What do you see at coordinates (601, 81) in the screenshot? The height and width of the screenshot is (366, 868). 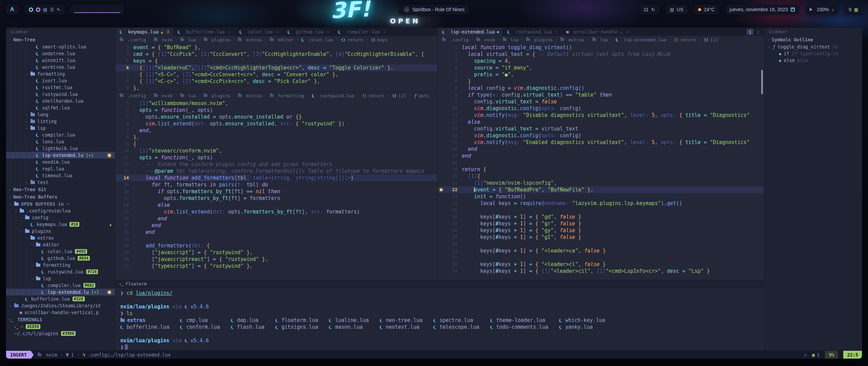 I see `code-line: 6 }` at bounding box center [601, 81].